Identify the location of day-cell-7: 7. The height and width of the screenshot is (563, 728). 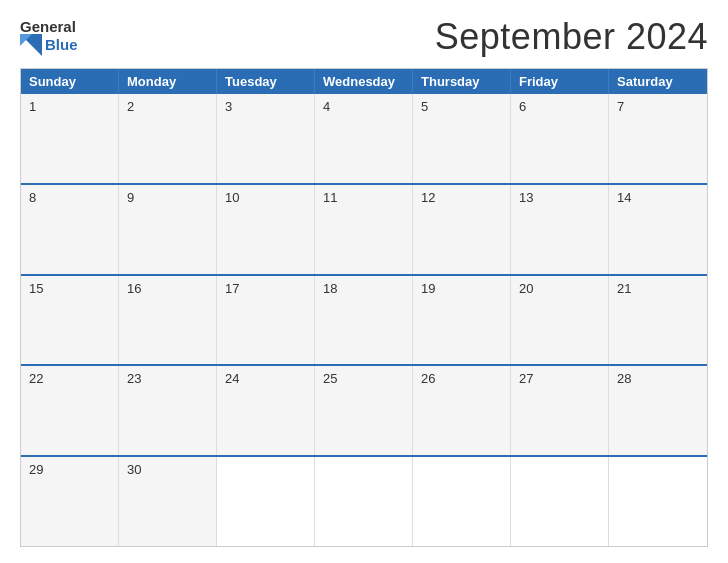
(658, 138).